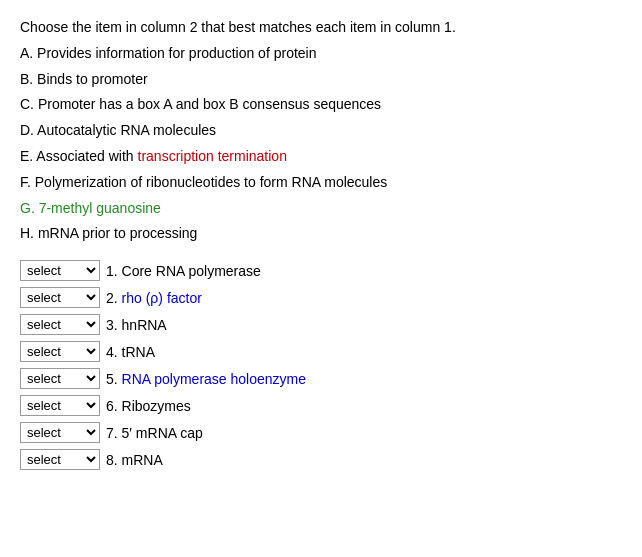  What do you see at coordinates (154, 298) in the screenshot?
I see `label-2: 2. rho (ρ) factor` at bounding box center [154, 298].